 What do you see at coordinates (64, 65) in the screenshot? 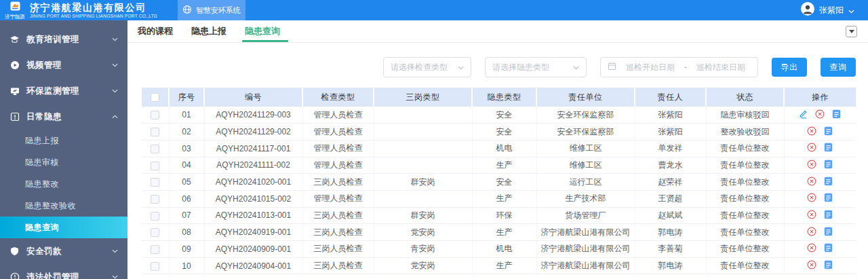
I see `sidebar-item-video-management: 视频管理` at bounding box center [64, 65].